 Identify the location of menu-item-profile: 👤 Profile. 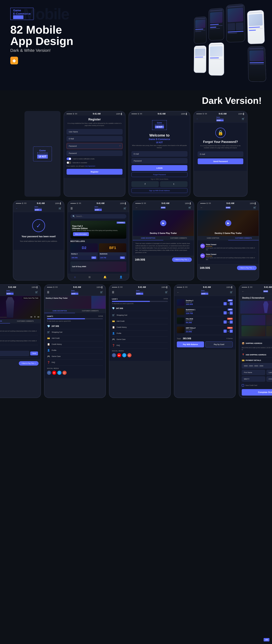
(75, 350).